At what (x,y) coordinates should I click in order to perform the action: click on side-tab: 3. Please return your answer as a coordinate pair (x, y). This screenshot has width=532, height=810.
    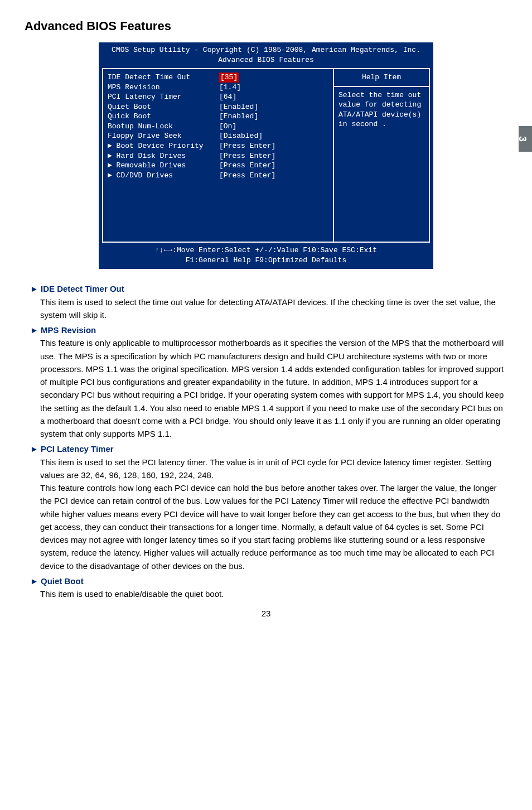
    Looking at the image, I should click on (525, 139).